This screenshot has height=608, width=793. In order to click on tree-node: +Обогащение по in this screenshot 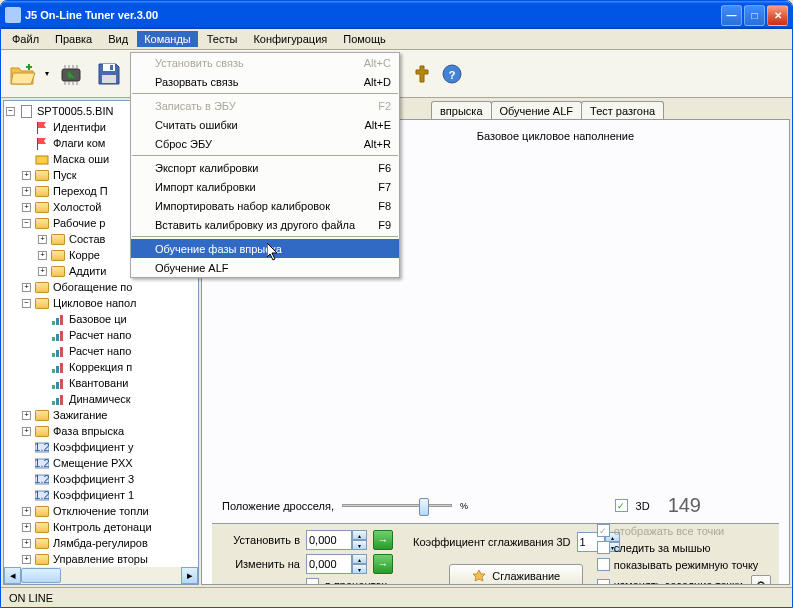, I will do `click(101, 287)`.